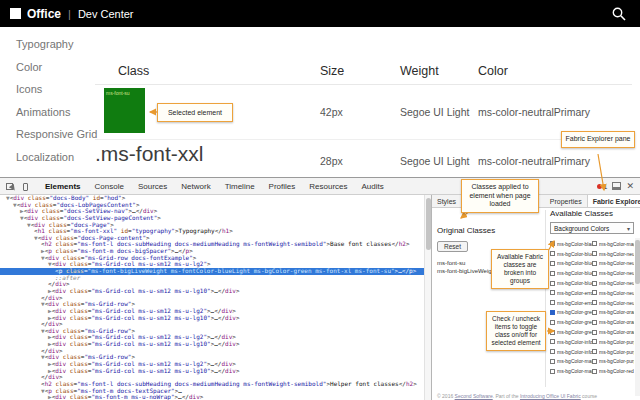 Image resolution: width=640 pixels, height=400 pixels. What do you see at coordinates (534, 112) in the screenshot?
I see `font-color-value: ms-color-neutralPrimary` at bounding box center [534, 112].